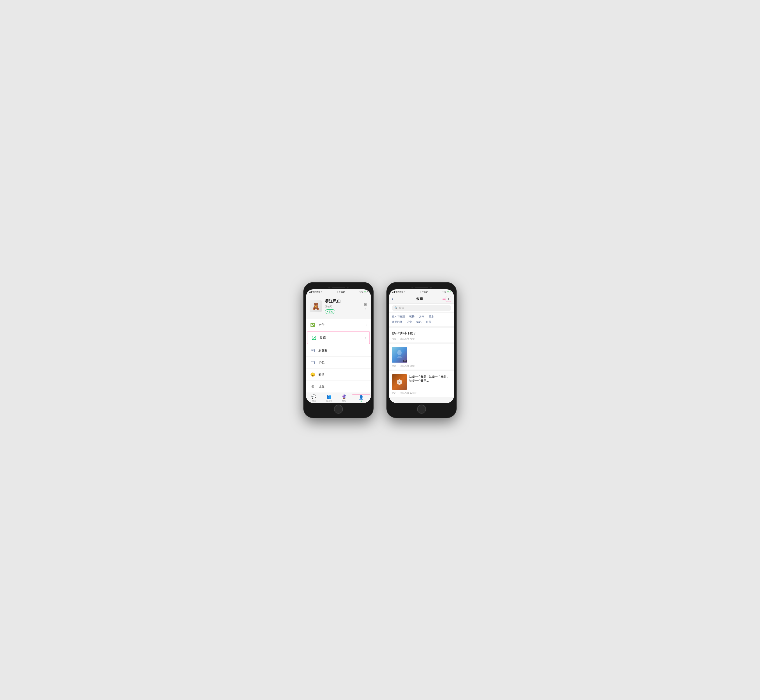  What do you see at coordinates (398, 317) in the screenshot?
I see `filter-images-videos: 图片与视频` at bounding box center [398, 317].